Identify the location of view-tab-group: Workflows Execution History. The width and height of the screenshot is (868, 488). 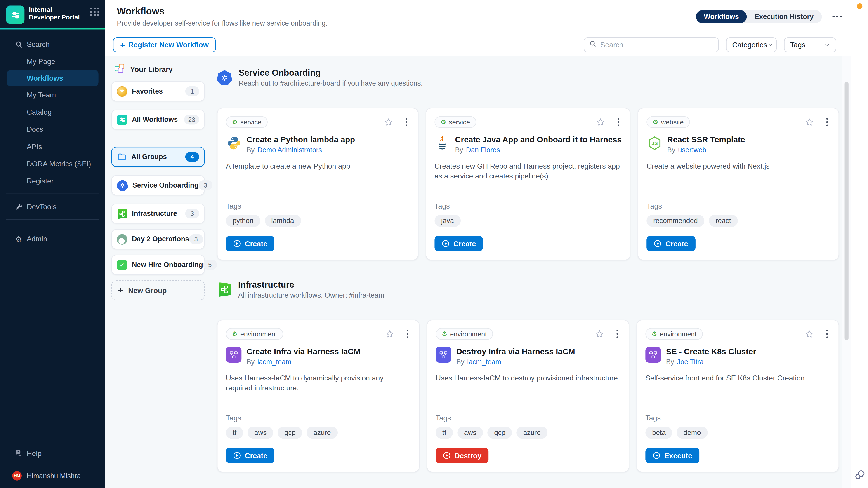
(759, 16).